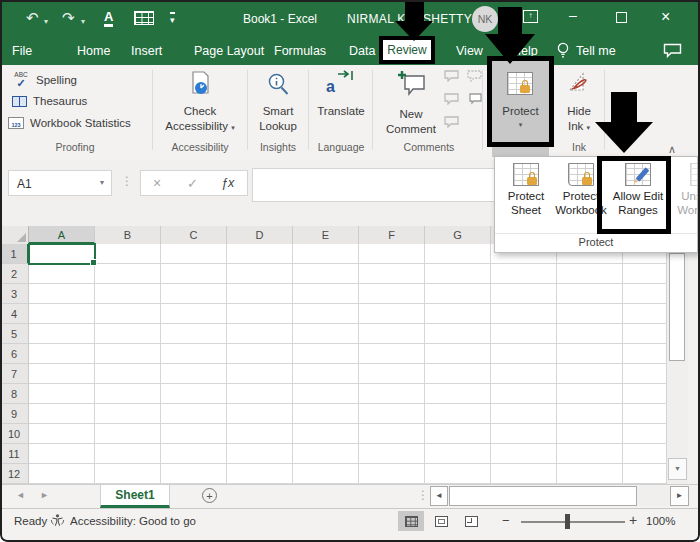 Image resolution: width=700 pixels, height=542 pixels. I want to click on column-header-E: E, so click(326, 235).